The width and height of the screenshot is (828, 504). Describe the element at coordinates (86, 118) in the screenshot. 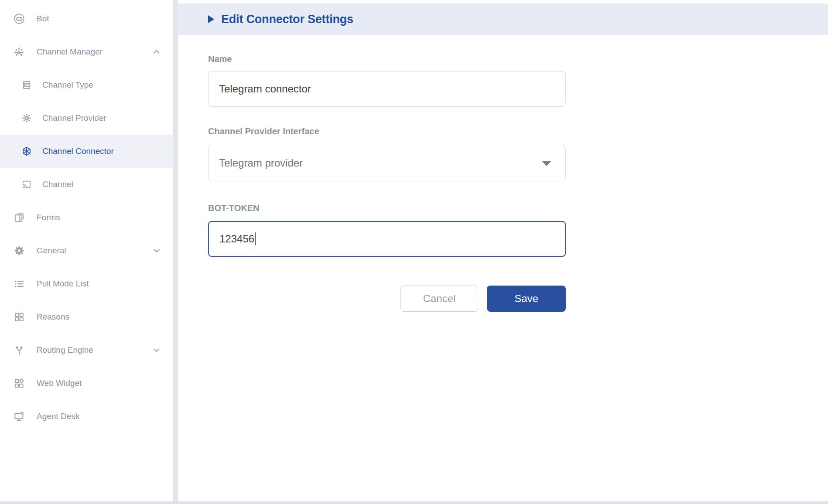

I see `sidebar-item-channel-provider: Channel Provider` at that location.